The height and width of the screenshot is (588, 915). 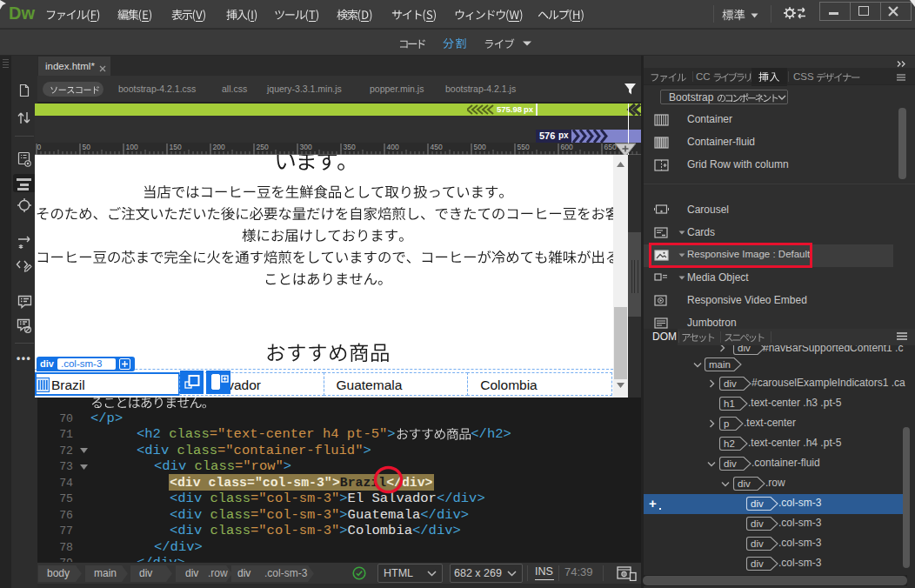 What do you see at coordinates (726, 424) in the screenshot?
I see `svg-text: p` at bounding box center [726, 424].